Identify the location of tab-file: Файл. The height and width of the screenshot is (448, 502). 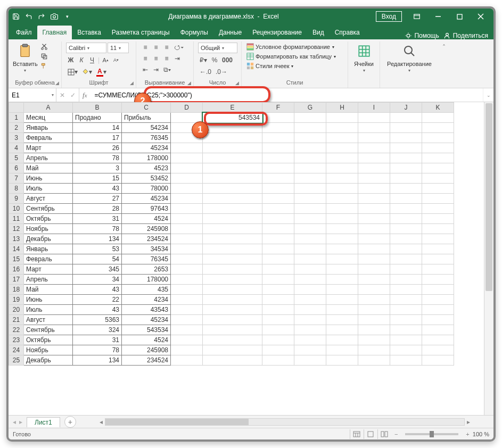
(24, 32).